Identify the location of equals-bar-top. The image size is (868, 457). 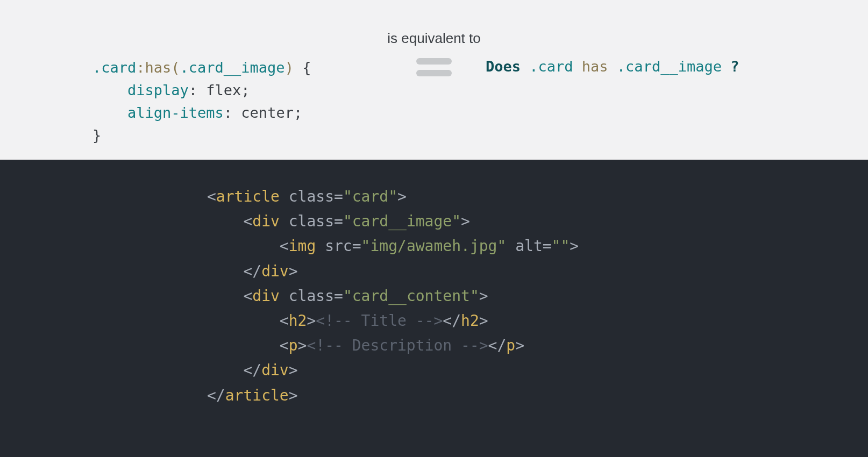
(434, 61).